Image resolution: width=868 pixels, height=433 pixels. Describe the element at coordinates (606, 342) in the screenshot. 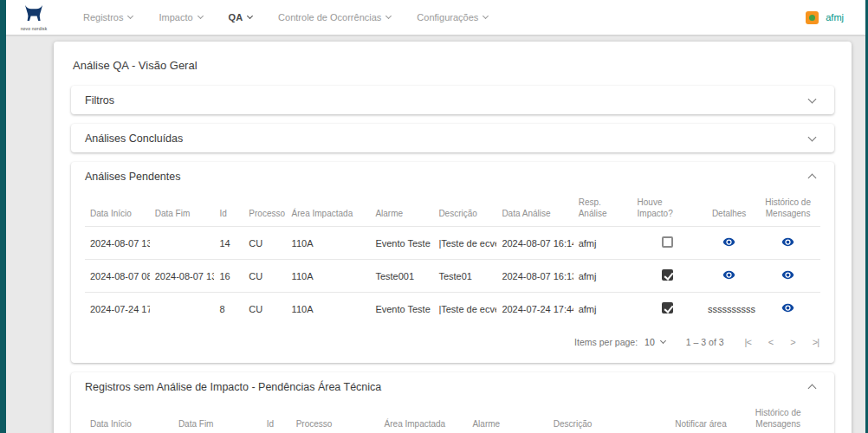

I see `items-per-page-label: Items per page:` at that location.